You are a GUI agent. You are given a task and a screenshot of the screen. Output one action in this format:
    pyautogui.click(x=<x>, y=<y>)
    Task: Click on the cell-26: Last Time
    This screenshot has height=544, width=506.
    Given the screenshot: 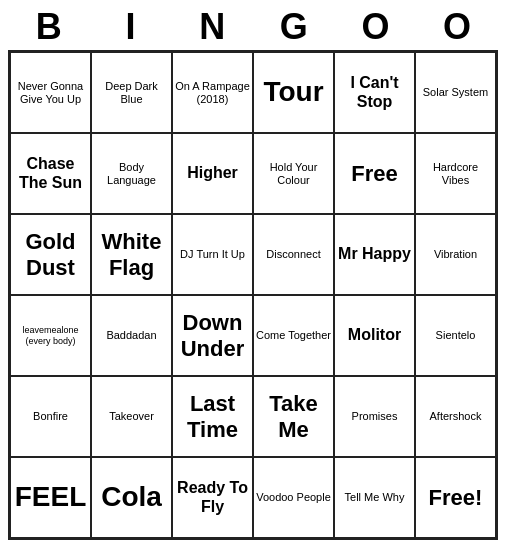 What is the action you would take?
    pyautogui.click(x=212, y=416)
    